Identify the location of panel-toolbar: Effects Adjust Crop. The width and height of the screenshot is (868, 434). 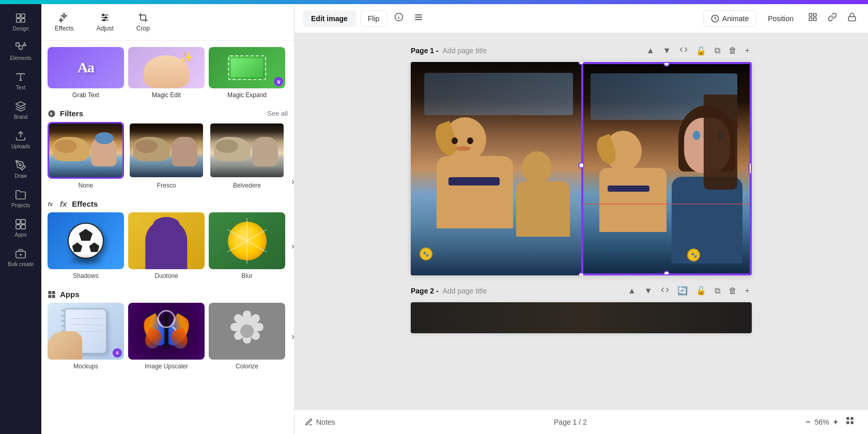
(167, 23).